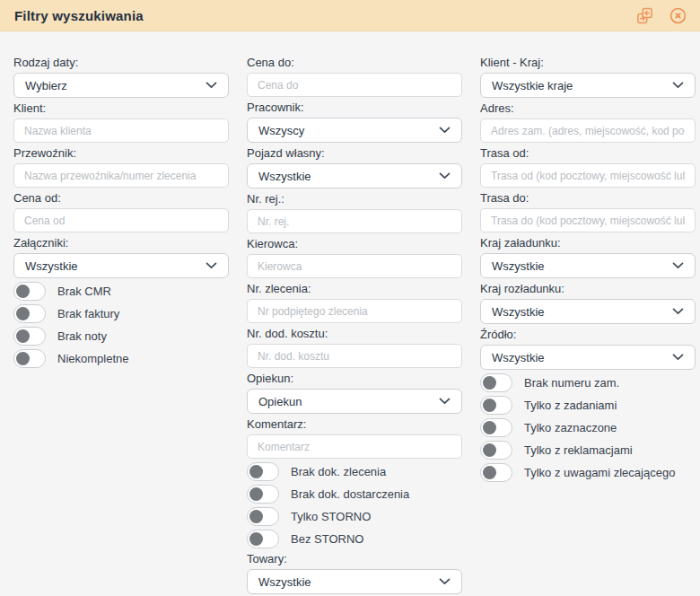  What do you see at coordinates (84, 291) in the screenshot?
I see `toggle-label: Brak CMR` at bounding box center [84, 291].